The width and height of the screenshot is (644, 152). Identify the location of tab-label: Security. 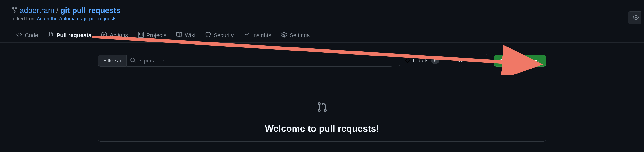
(224, 36).